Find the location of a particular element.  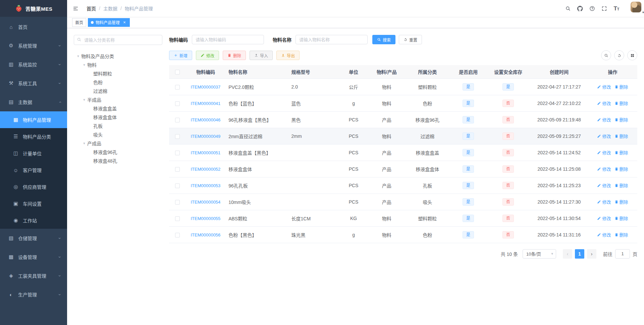

help-button is located at coordinates (592, 8).